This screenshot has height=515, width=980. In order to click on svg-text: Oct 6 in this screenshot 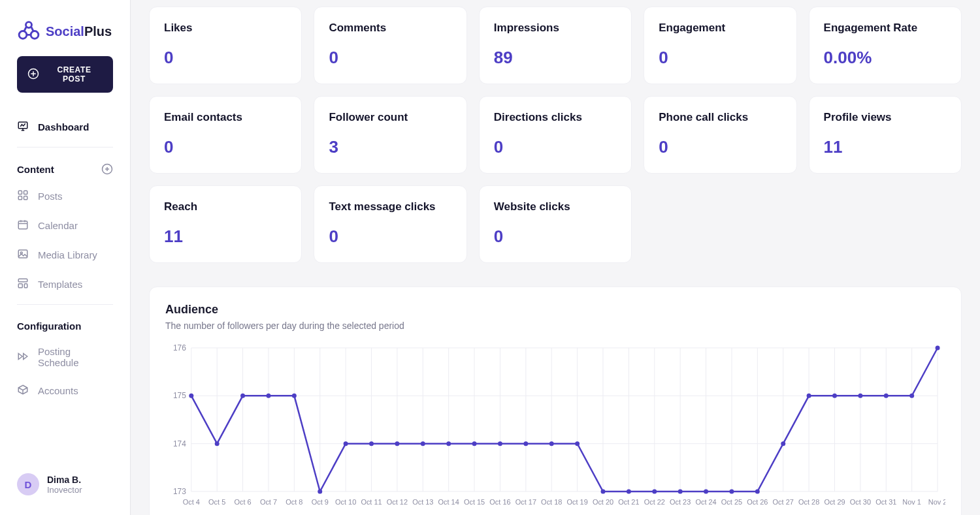, I will do `click(243, 502)`.